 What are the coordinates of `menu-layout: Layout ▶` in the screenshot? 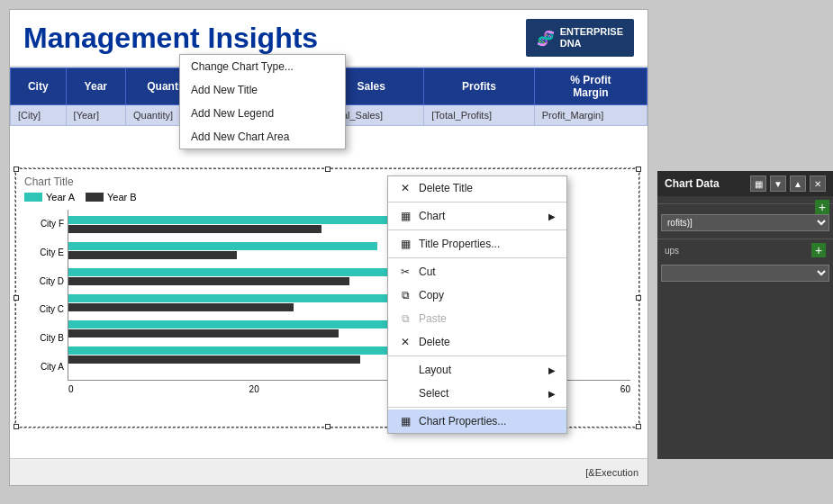 It's located at (477, 370).